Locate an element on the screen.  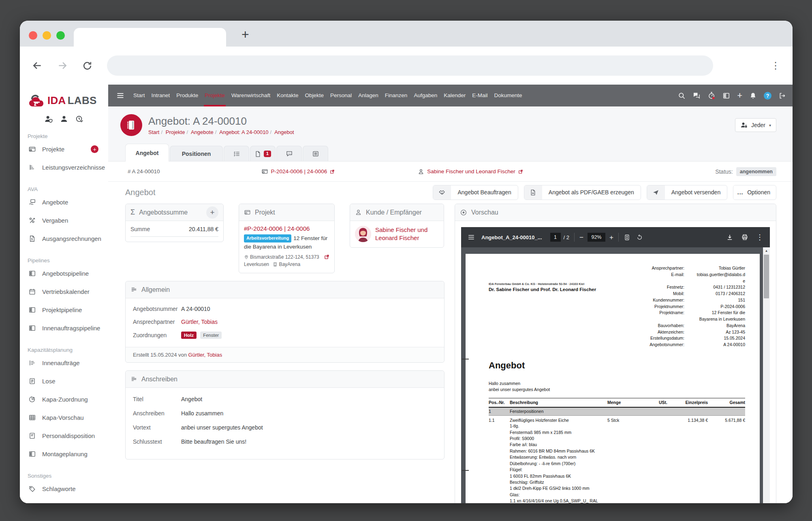
nav-item-intranet: Intranet is located at coordinates (161, 96).